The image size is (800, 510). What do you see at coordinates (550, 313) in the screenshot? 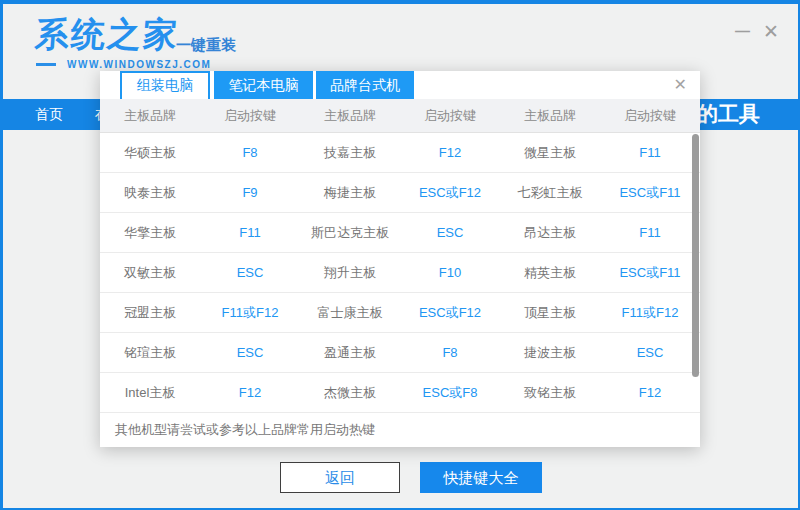
I see `brand-cell: 顶星主板` at bounding box center [550, 313].